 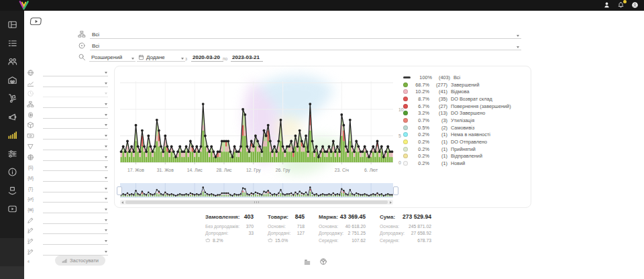 What do you see at coordinates (276, 227) in the screenshot?
I see `stats-sublabel: Основні:` at bounding box center [276, 227].